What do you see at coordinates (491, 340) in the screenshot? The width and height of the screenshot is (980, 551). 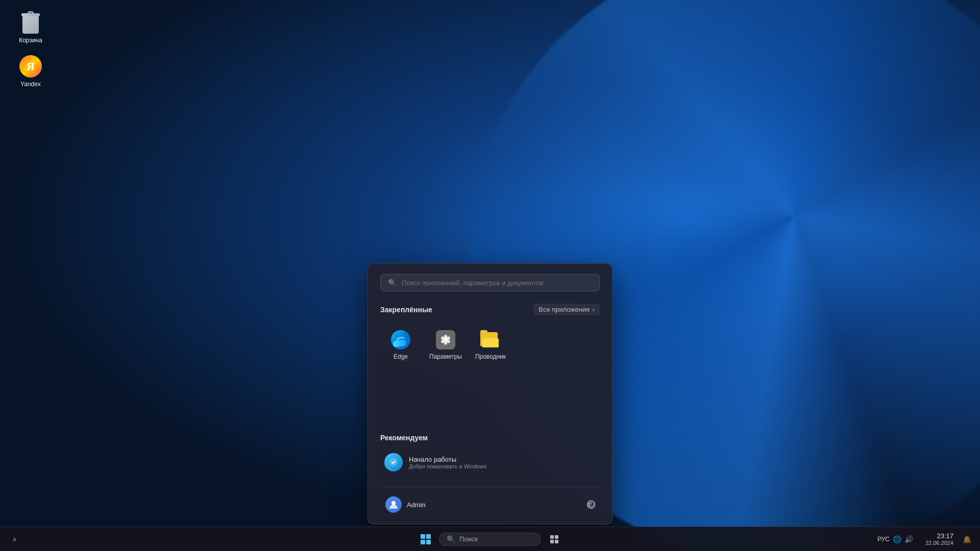 I see `explorer-icon-wrap` at bounding box center [491, 340].